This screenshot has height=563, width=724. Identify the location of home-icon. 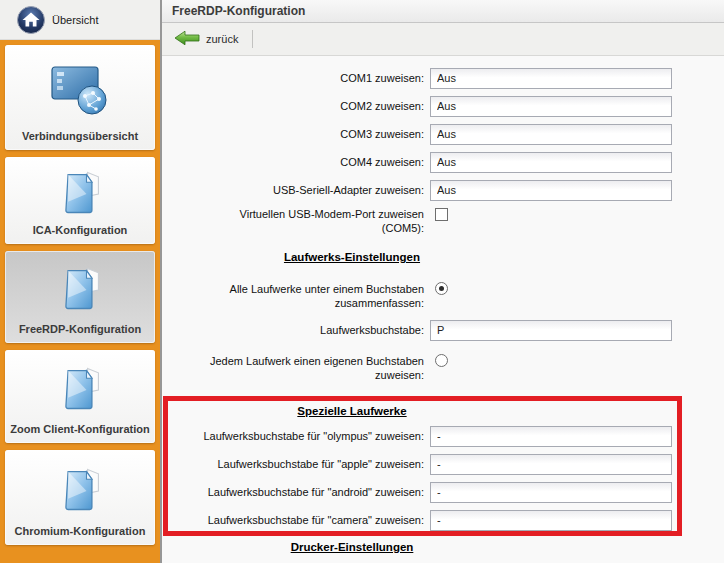
(31, 20).